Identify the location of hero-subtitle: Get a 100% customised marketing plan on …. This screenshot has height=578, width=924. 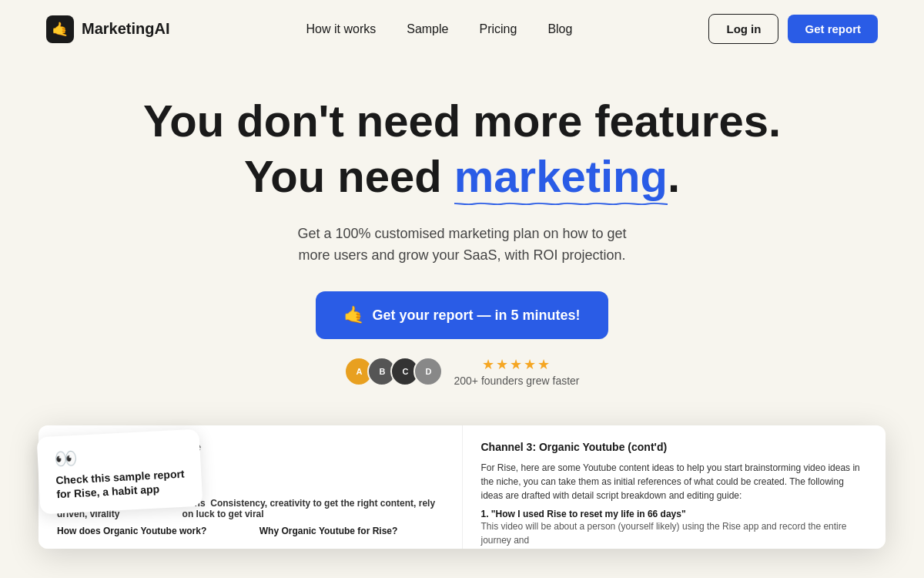
(462, 245).